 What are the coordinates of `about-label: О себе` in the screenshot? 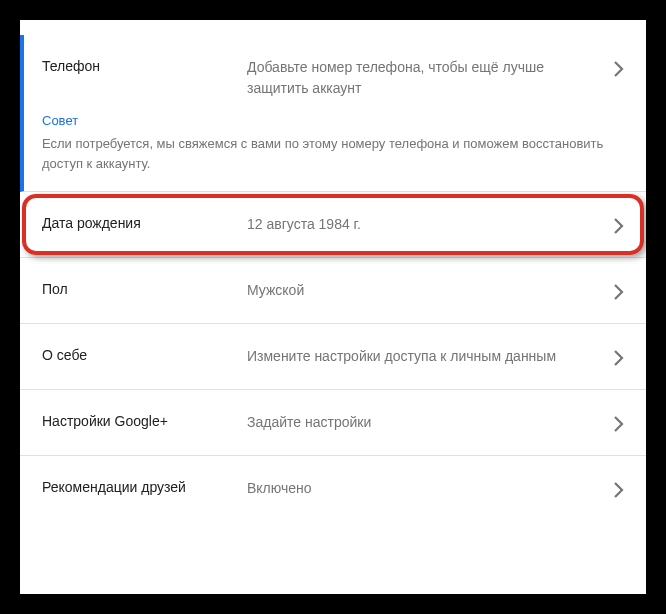 It's located at (144, 356).